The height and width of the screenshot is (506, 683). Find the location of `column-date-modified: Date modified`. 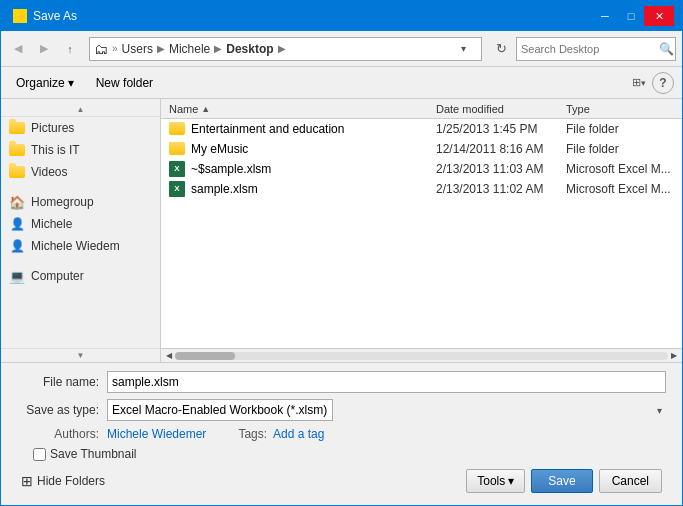

column-date-modified: Date modified is located at coordinates (497, 109).